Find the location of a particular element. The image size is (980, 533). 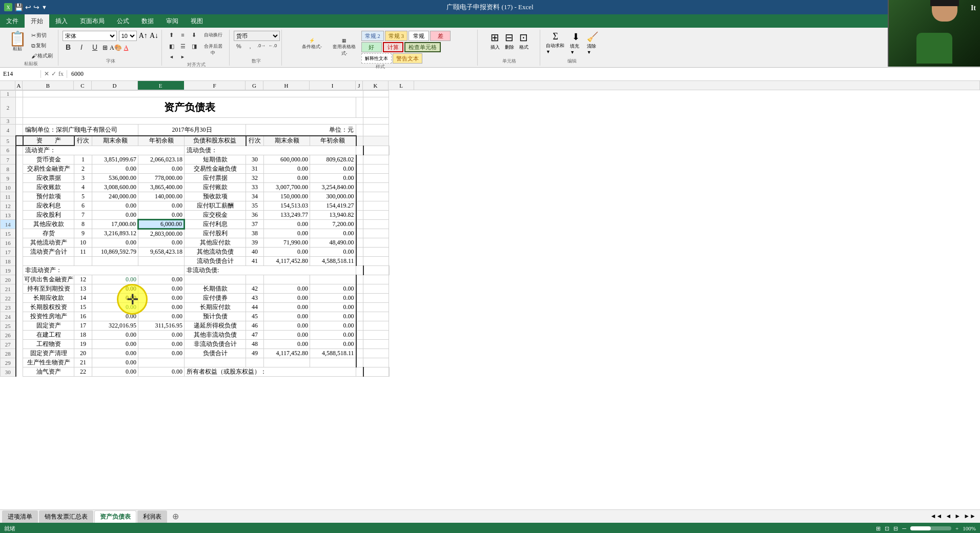

style-bad: 差 is located at coordinates (440, 36).